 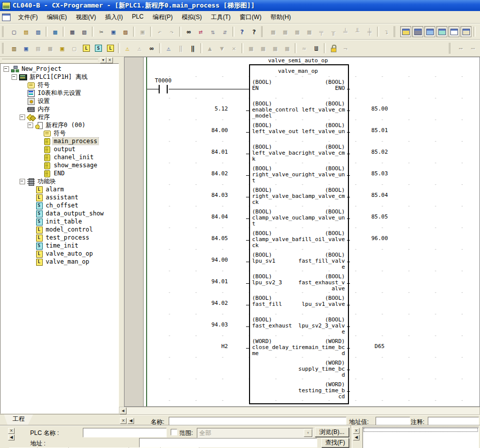 What do you see at coordinates (461, 48) in the screenshot?
I see `fb-online-edit-button: ╍` at bounding box center [461, 48].